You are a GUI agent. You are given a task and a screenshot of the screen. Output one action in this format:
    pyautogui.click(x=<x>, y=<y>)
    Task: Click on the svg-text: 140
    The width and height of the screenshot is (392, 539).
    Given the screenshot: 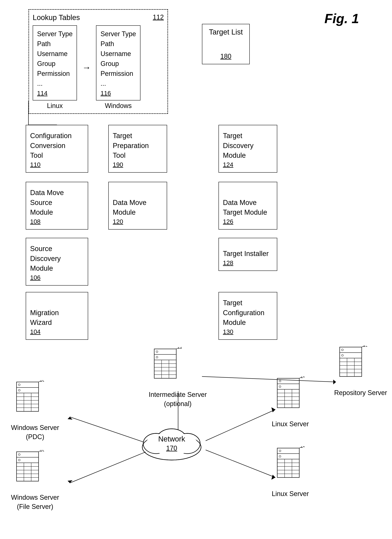 What is the action you would take?
    pyautogui.click(x=303, y=378)
    